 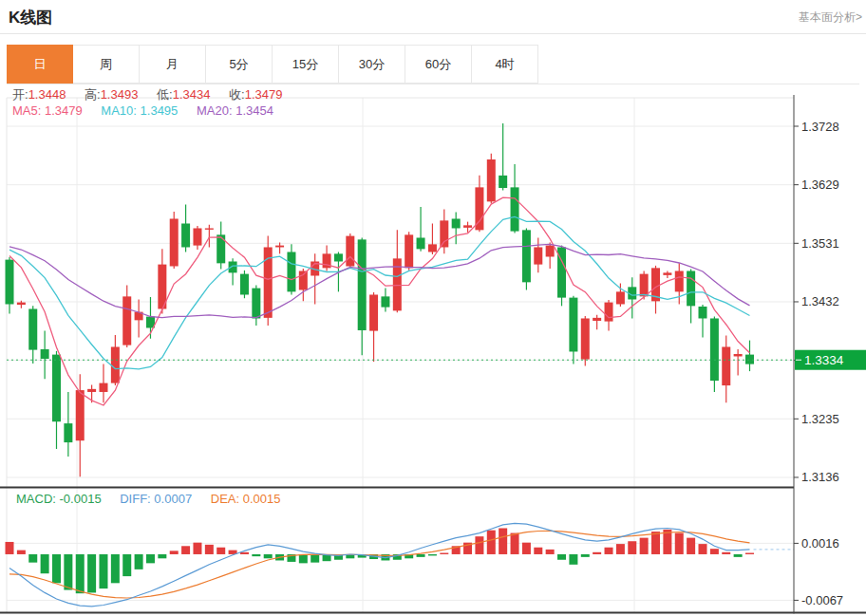 I want to click on ma10-label: MA10:, so click(x=119, y=110).